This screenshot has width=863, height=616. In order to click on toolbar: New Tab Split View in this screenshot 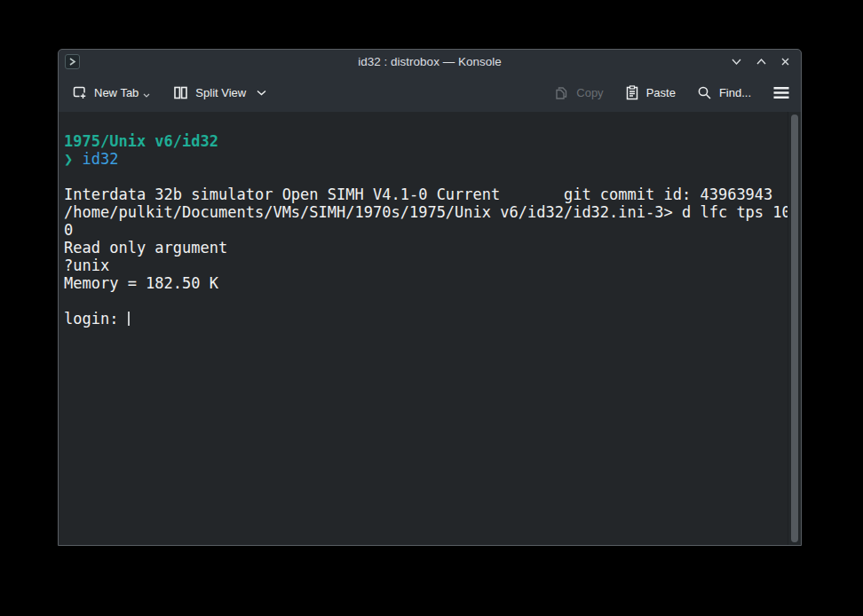, I will do `click(430, 92)`.